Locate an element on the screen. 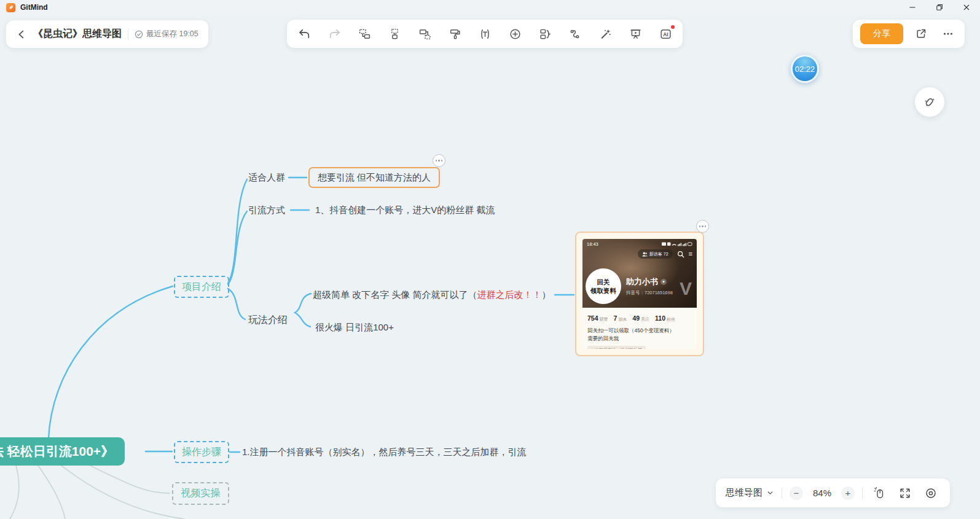 This screenshot has width=980, height=519. notification-dot is located at coordinates (673, 27).